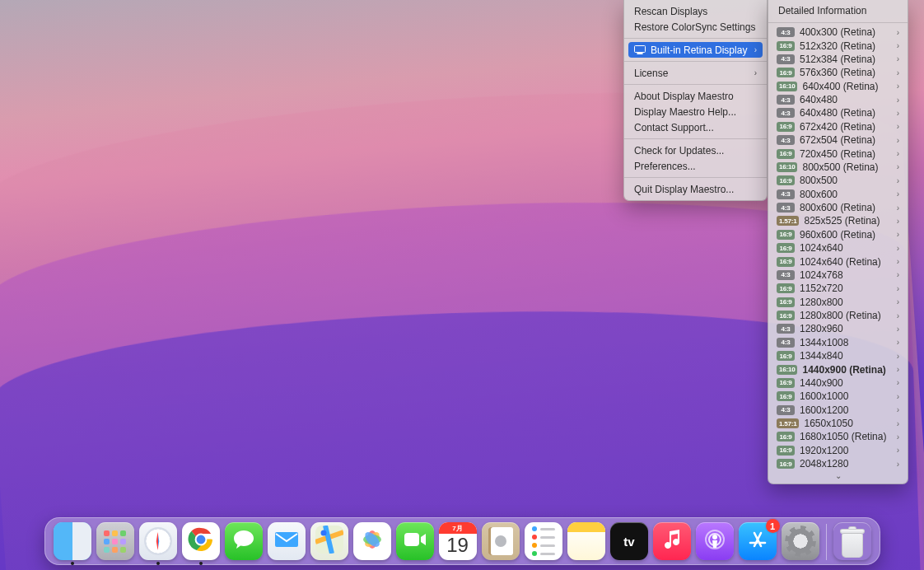 The height and width of the screenshot is (570, 924). What do you see at coordinates (715, 541) in the screenshot?
I see `dock-app-podcasts` at bounding box center [715, 541].